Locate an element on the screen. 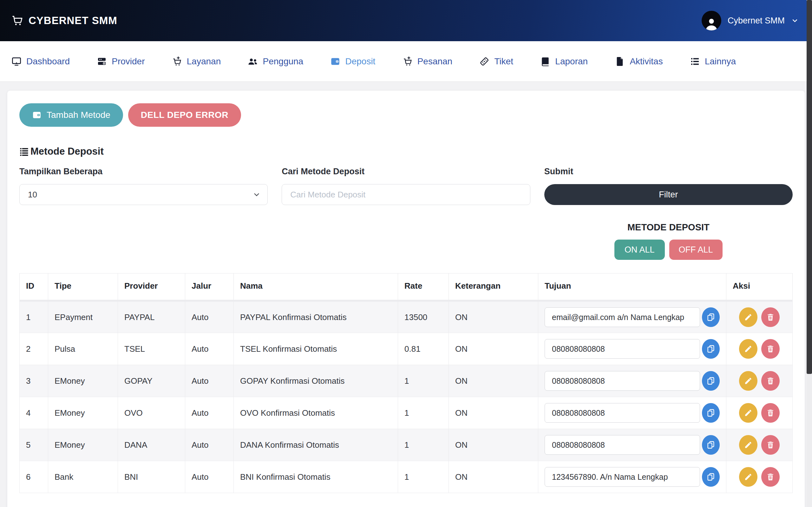 The width and height of the screenshot is (812, 507). nav-item-pengguna: Pengguna is located at coordinates (275, 61).